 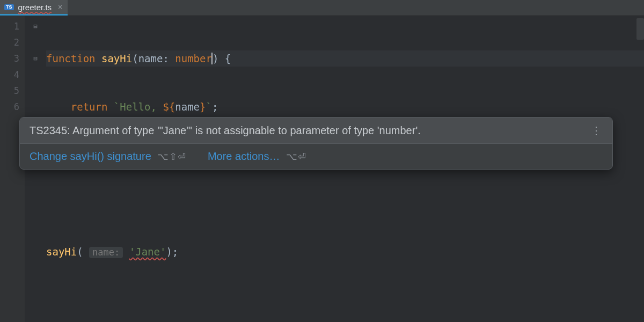 I want to click on error-squiggle: 'Jane', so click(x=148, y=252).